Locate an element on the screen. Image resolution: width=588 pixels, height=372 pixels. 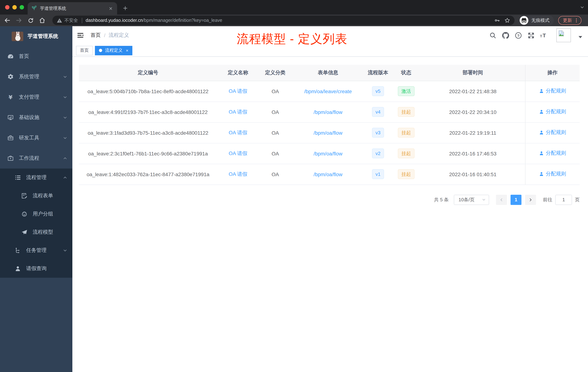
tag-首页: 首页 is located at coordinates (84, 50).